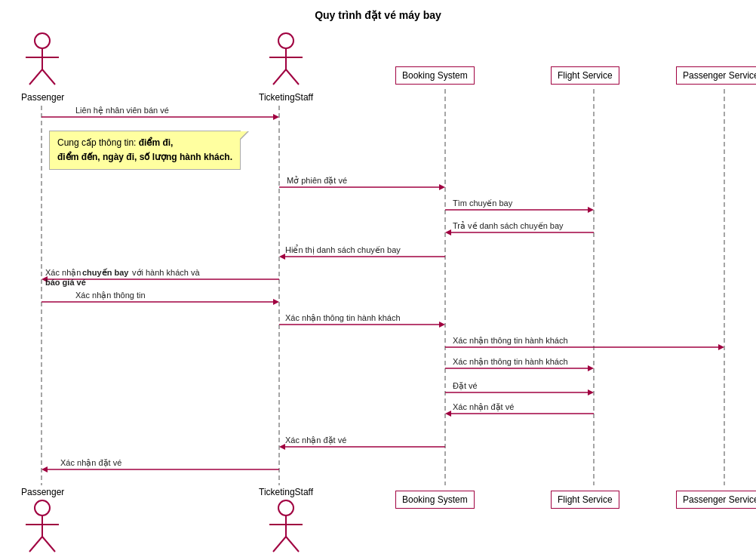 Image resolution: width=756 pixels, height=557 pixels. I want to click on svg-text: Liên hệ nhân viên bán vé, so click(122, 110).